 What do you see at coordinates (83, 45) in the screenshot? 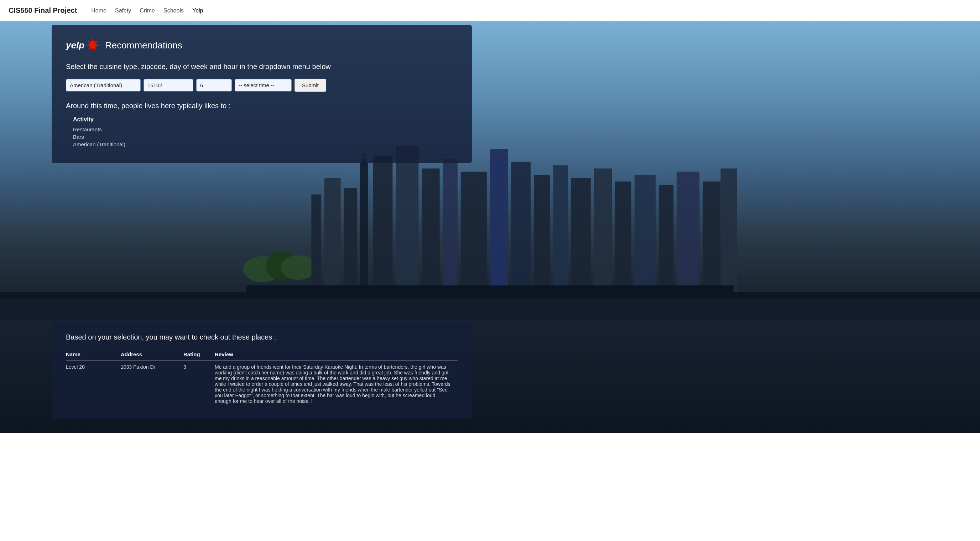
I see `yelp-logo: yelp` at bounding box center [83, 45].